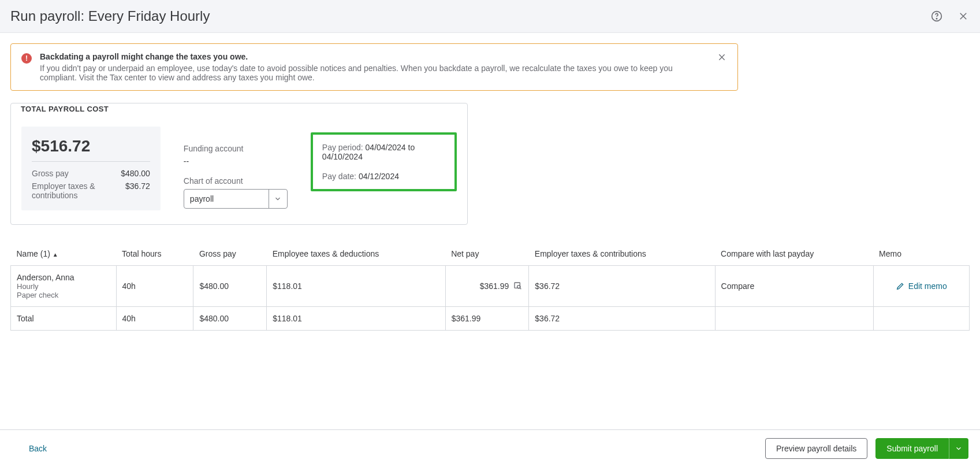  I want to click on funding-value: --, so click(236, 161).